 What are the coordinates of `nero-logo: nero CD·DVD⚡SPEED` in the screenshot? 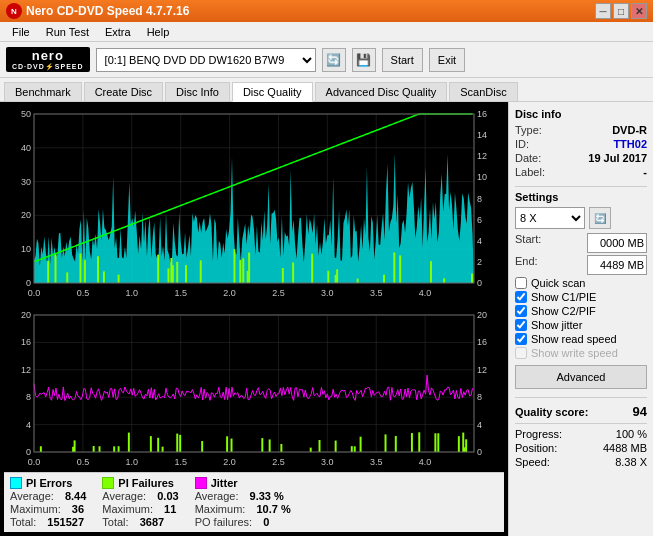 It's located at (48, 60).